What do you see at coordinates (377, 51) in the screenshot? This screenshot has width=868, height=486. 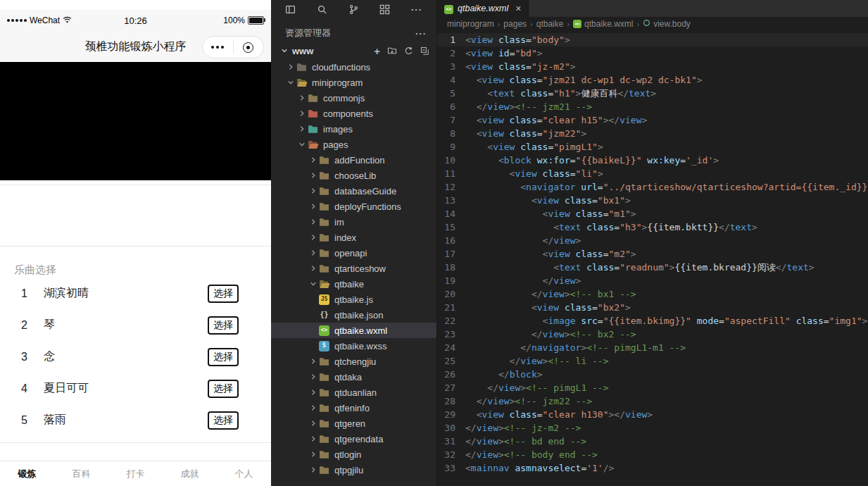 I see `new-file-icon: +` at bounding box center [377, 51].